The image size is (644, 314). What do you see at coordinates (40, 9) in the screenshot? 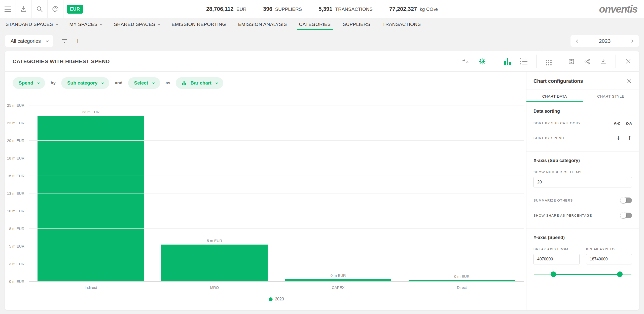
I see `search-button` at bounding box center [40, 9].